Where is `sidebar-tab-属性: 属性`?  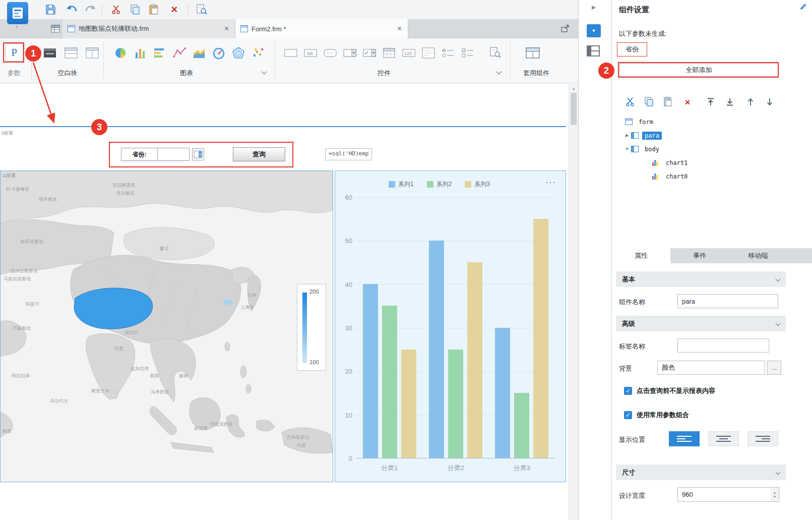
sidebar-tab-属性: 属性 is located at coordinates (641, 256).